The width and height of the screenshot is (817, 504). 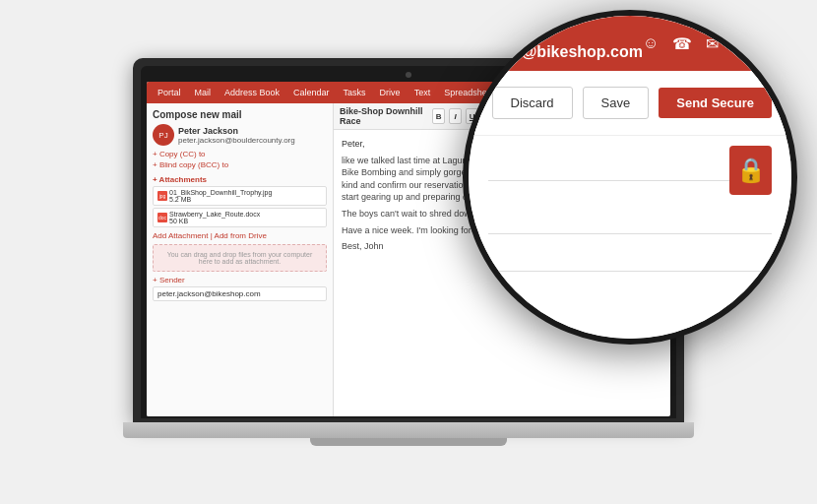 I want to click on nav-item-text: Text, so click(x=423, y=93).